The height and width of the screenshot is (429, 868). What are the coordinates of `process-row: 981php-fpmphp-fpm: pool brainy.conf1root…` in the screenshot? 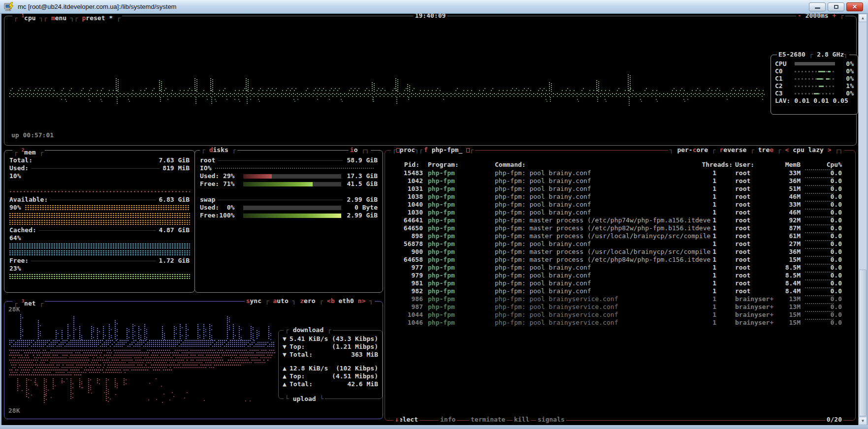 It's located at (620, 283).